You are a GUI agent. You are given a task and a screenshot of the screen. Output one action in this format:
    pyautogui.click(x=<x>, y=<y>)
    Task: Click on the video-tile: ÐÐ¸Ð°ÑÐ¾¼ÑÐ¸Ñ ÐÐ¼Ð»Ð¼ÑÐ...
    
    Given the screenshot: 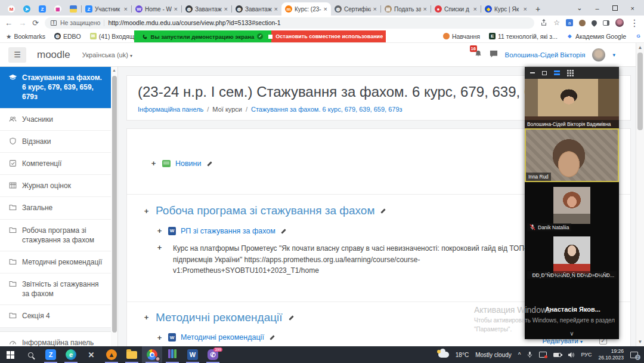 What is the action you would take?
    pyautogui.click(x=572, y=257)
    